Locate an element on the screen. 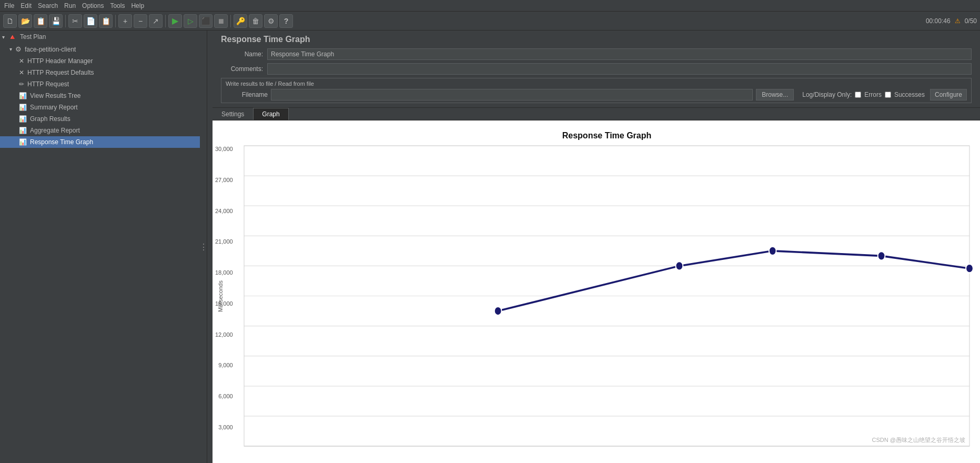 This screenshot has height=463, width=980. log-display-section: Log/Display Only: Errors Successes Confi… is located at coordinates (885, 95).